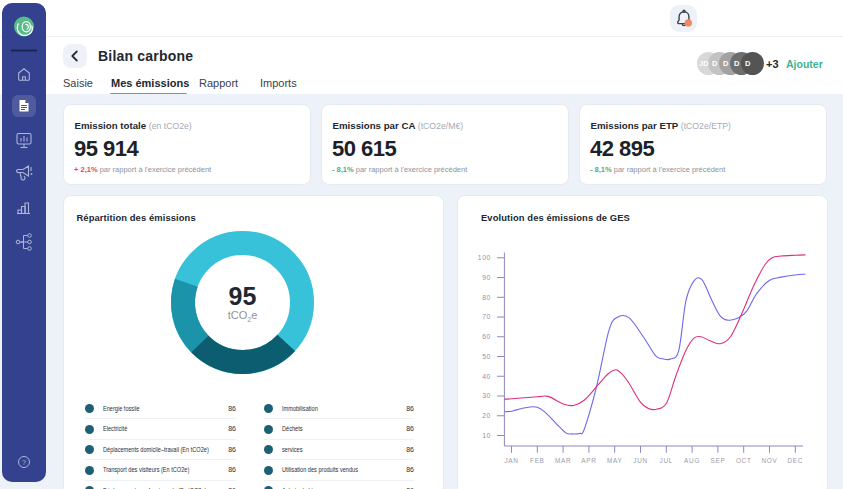 The width and height of the screenshot is (843, 489). Describe the element at coordinates (486, 396) in the screenshot. I see `svg-text: 30` at that location.